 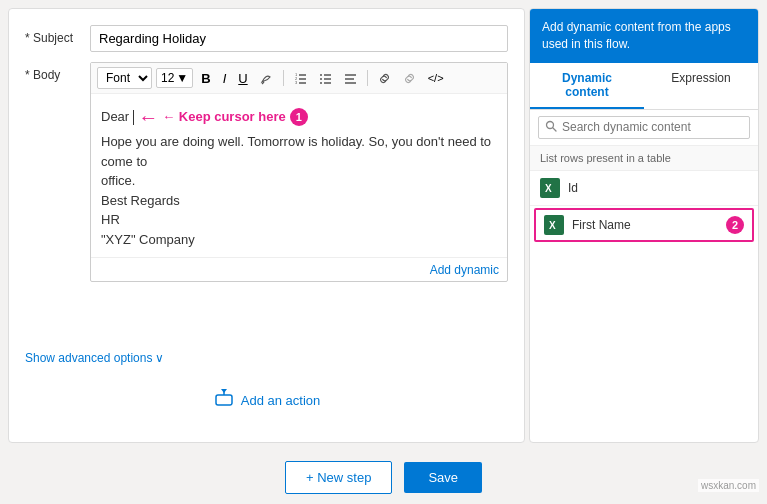 What do you see at coordinates (299, 181) in the screenshot?
I see `body-line-3: office.` at bounding box center [299, 181].